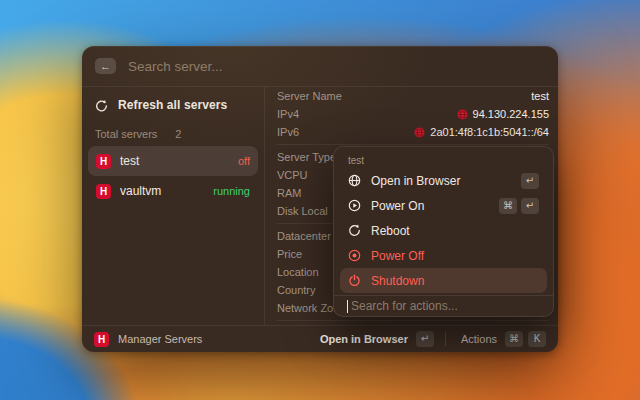 The width and height of the screenshot is (640, 400). Describe the element at coordinates (444, 280) in the screenshot. I see `menu-item-shutdown: Shutdown` at that location.